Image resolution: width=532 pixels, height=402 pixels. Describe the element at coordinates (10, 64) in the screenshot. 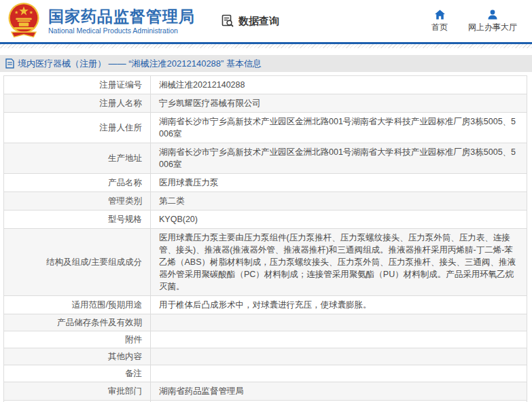

I see `document-icon` at that location.